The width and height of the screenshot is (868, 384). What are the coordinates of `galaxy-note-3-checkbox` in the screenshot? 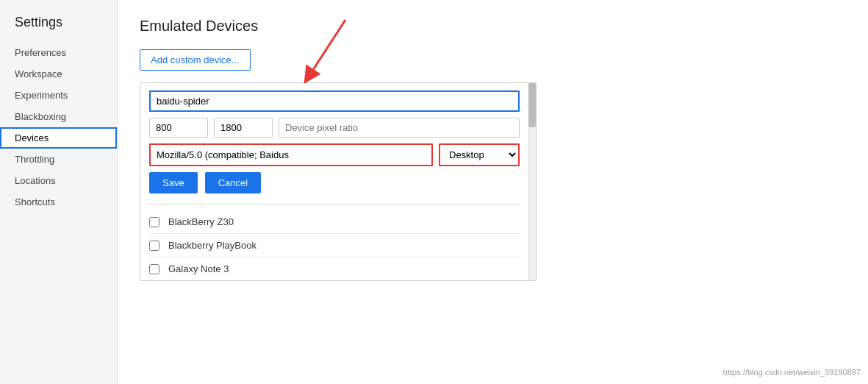 It's located at (154, 269).